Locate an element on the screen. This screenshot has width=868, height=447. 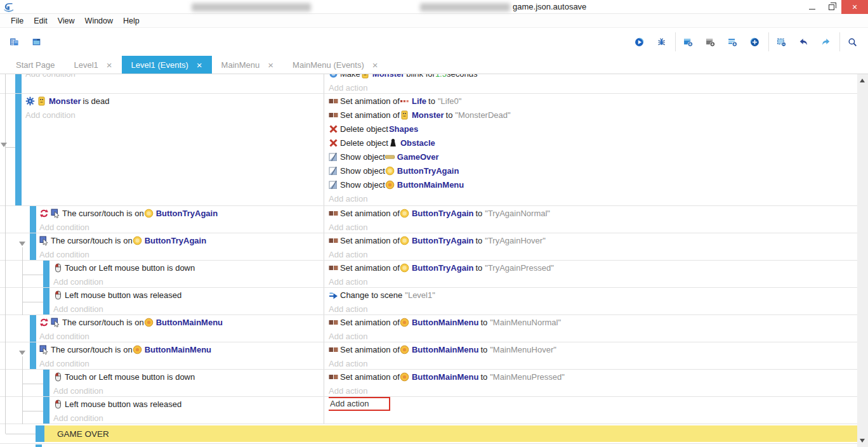
add-comment-button is located at coordinates (733, 42).